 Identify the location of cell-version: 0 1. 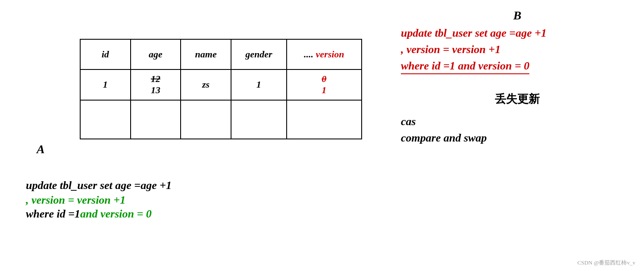
(324, 85).